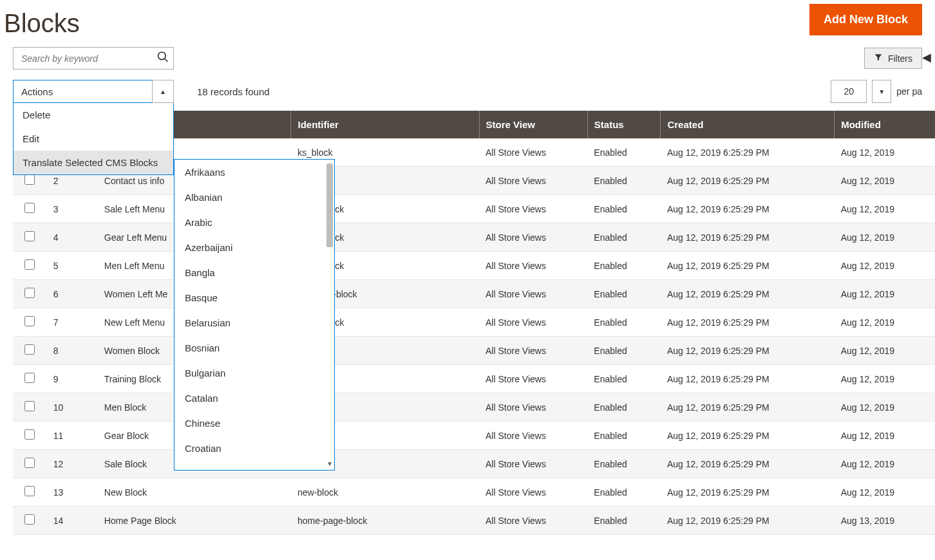 This screenshot has height=560, width=935. I want to click on filters-button: Filters, so click(893, 58).